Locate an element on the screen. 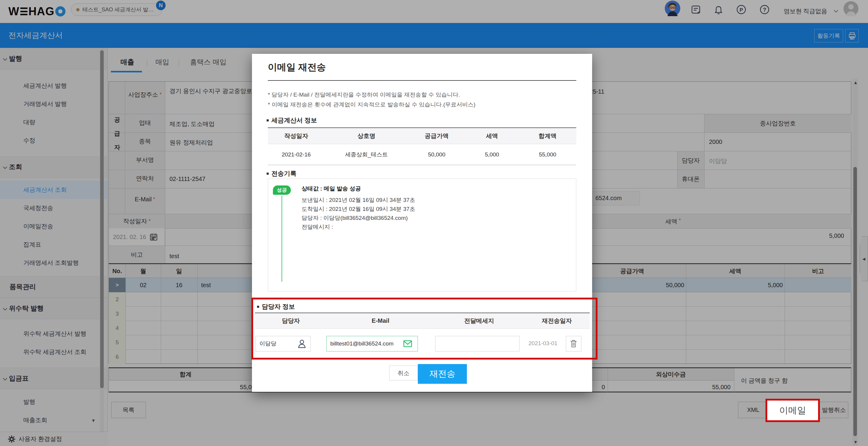  td-tax: 5,000 is located at coordinates (492, 154).